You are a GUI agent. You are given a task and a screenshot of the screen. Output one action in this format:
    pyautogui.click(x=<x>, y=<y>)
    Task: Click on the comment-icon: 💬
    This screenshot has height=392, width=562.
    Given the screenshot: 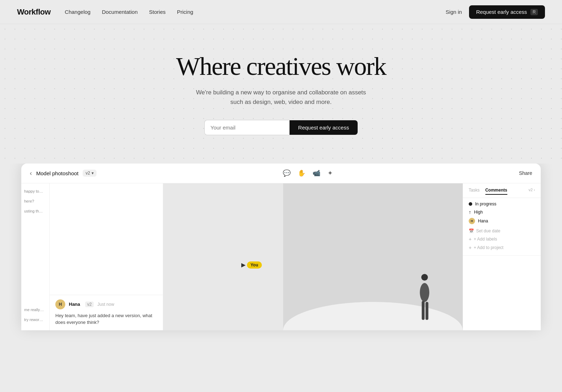 What is the action you would take?
    pyautogui.click(x=287, y=173)
    